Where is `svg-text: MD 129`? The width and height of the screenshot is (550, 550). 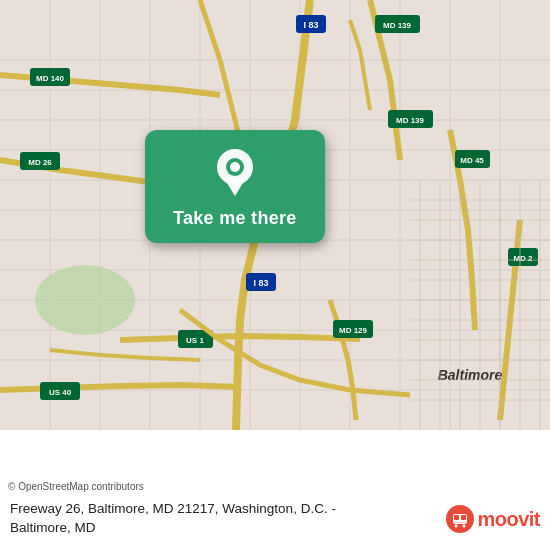
svg-text: MD 129 is located at coordinates (354, 330).